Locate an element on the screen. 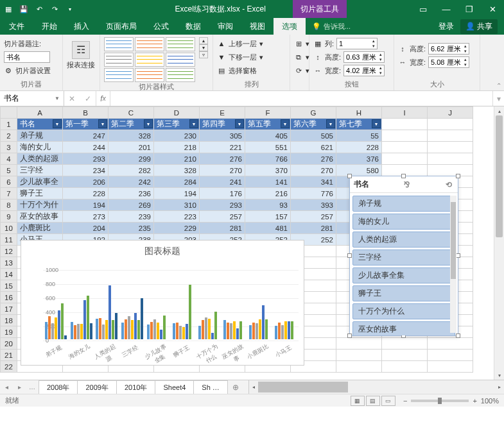 Image resolution: width=504 pixels, height=422 pixels. gallery-down-icon: ▾ is located at coordinates (204, 47).